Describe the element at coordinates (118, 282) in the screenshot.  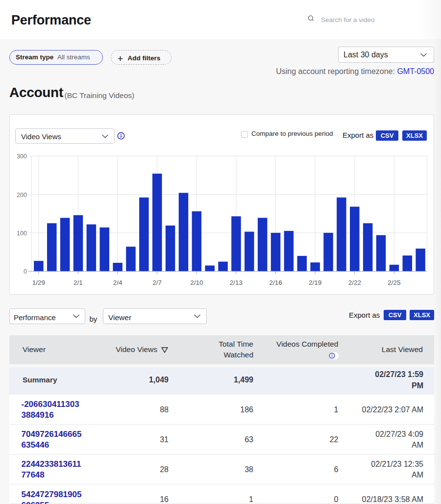
I see `svg-text: 2/4` at that location.